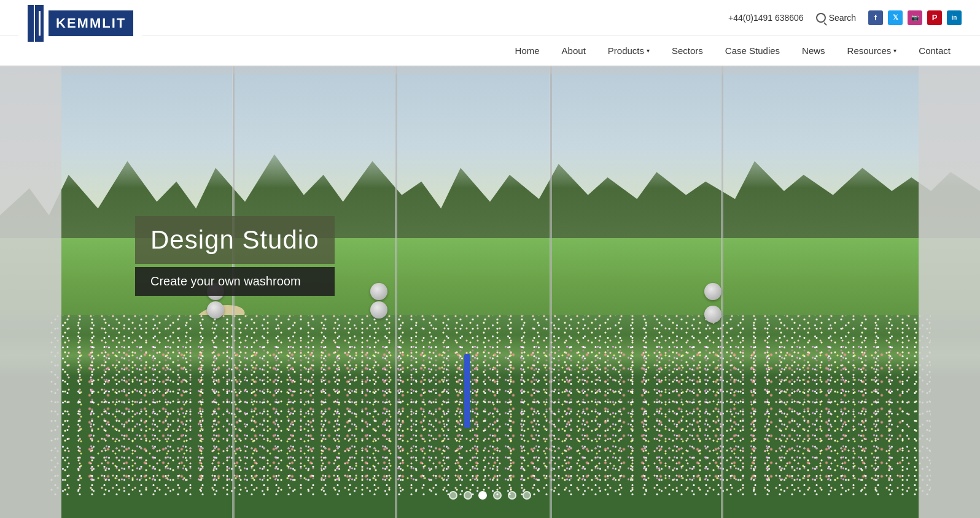 The image size is (980, 518). I want to click on search-icon, so click(821, 18).